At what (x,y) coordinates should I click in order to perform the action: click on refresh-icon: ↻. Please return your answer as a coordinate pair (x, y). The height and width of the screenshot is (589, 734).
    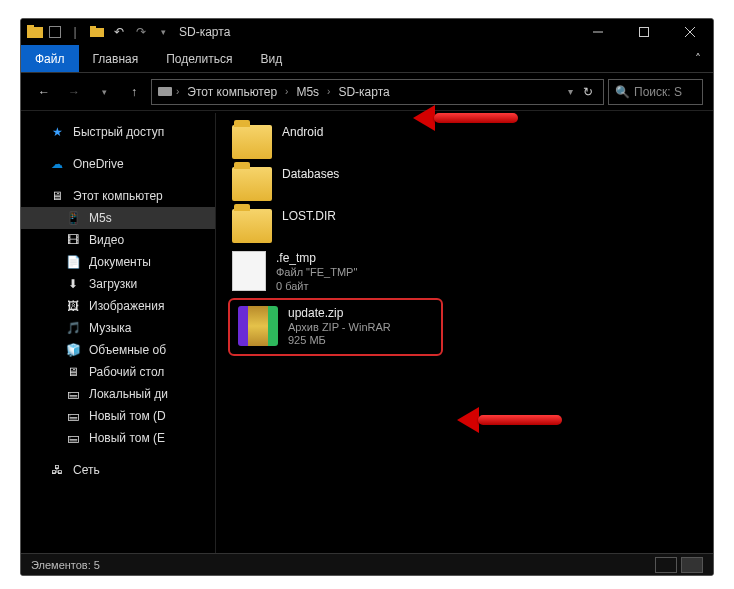
    Looking at the image, I should click on (588, 92).